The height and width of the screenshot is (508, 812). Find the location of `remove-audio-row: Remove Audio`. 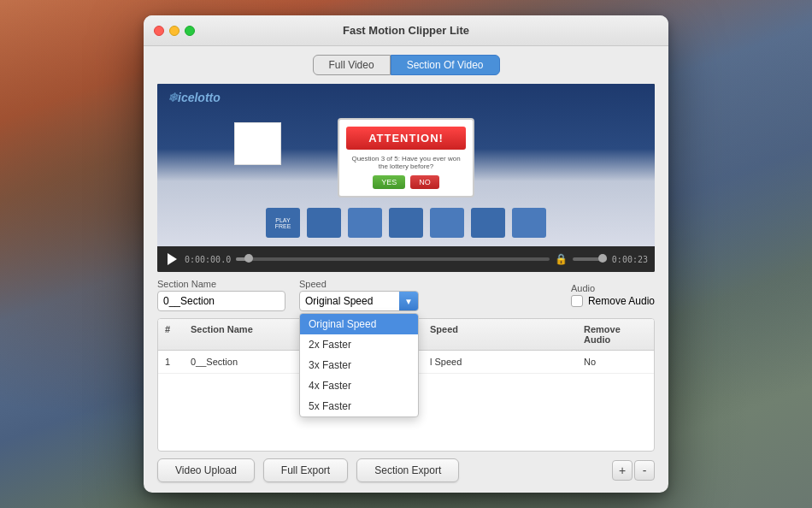

remove-audio-row: Remove Audio is located at coordinates (613, 301).